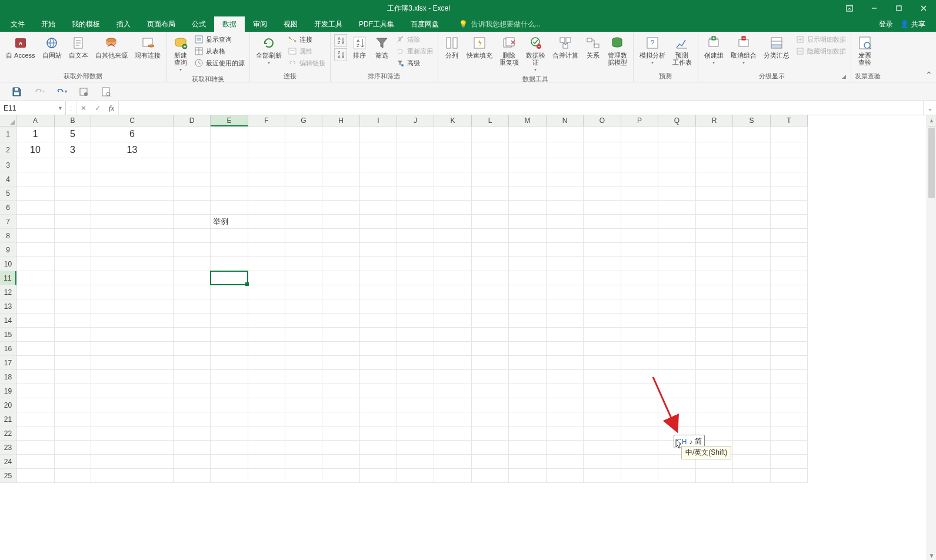 This screenshot has height=560, width=936. Describe the element at coordinates (267, 121) in the screenshot. I see `column-header-F: F` at that location.